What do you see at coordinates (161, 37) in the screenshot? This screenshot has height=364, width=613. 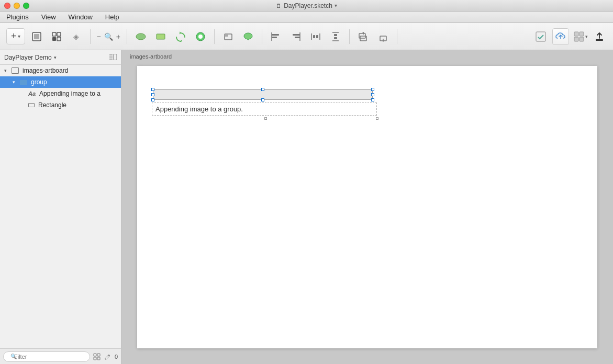 I see `rect-icon` at bounding box center [161, 37].